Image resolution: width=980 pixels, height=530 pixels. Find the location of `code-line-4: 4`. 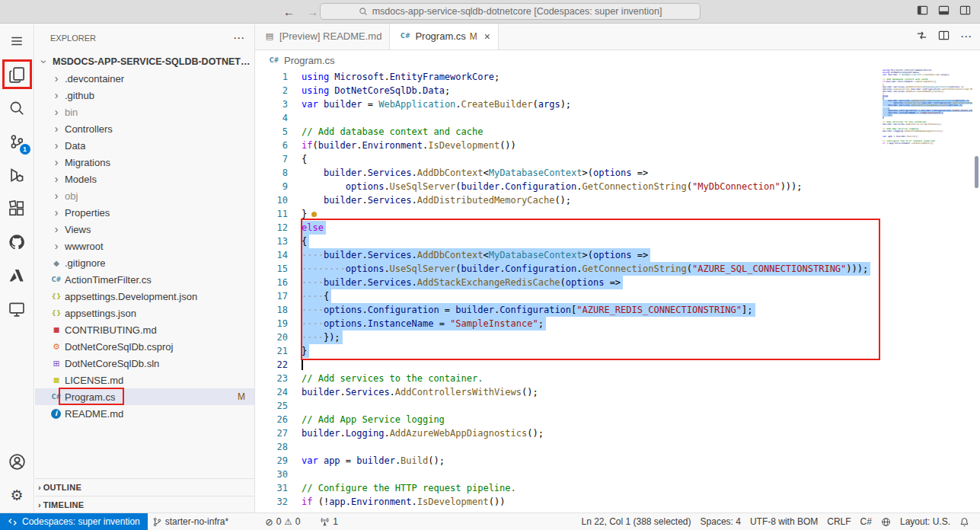

code-line-4: 4 is located at coordinates (617, 118).